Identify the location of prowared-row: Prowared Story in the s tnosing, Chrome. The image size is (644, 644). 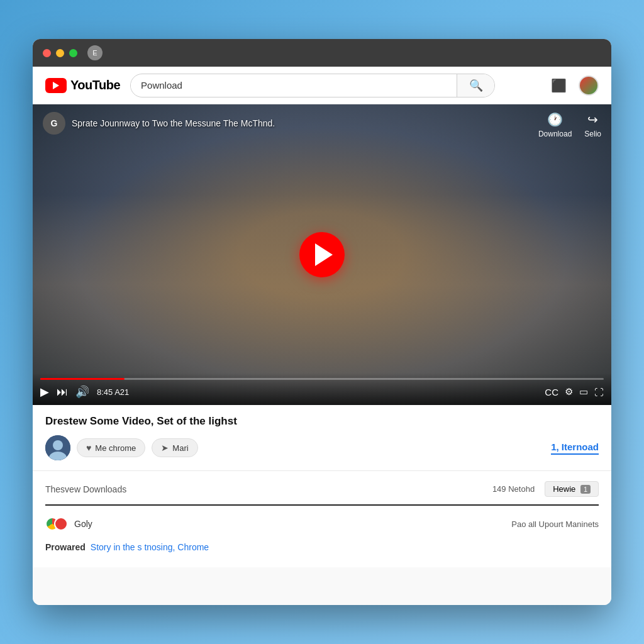
(322, 547).